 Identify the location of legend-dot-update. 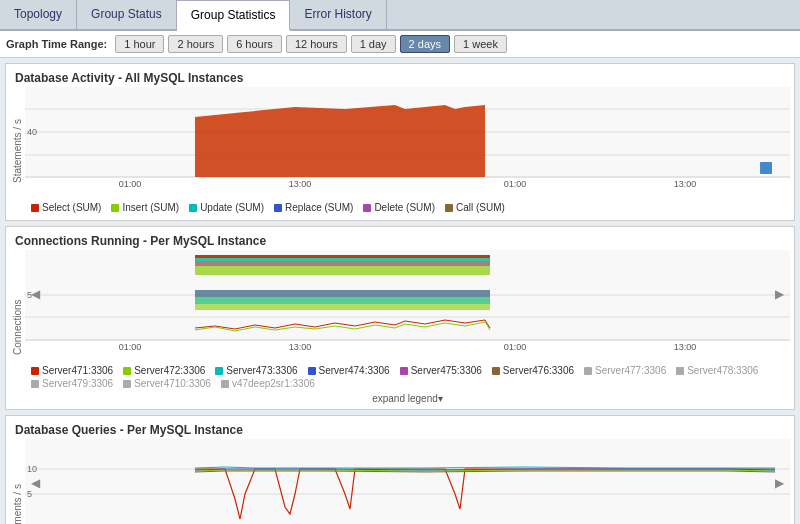
(193, 208).